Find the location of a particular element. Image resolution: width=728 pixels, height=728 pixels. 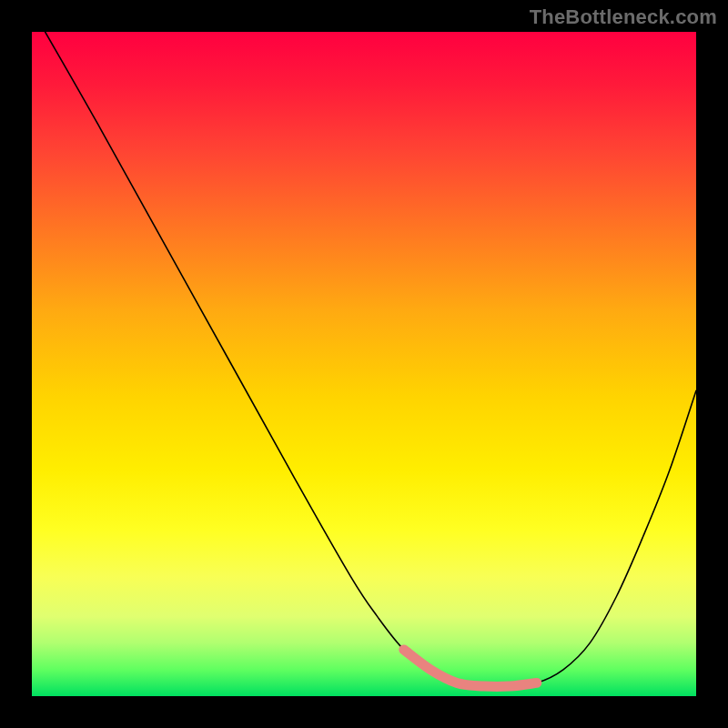

watermark-text: TheBottleneck.com is located at coordinates (623, 17).